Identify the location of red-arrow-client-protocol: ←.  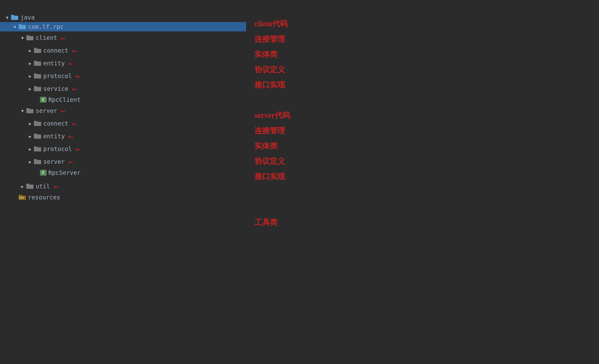
(78, 76).